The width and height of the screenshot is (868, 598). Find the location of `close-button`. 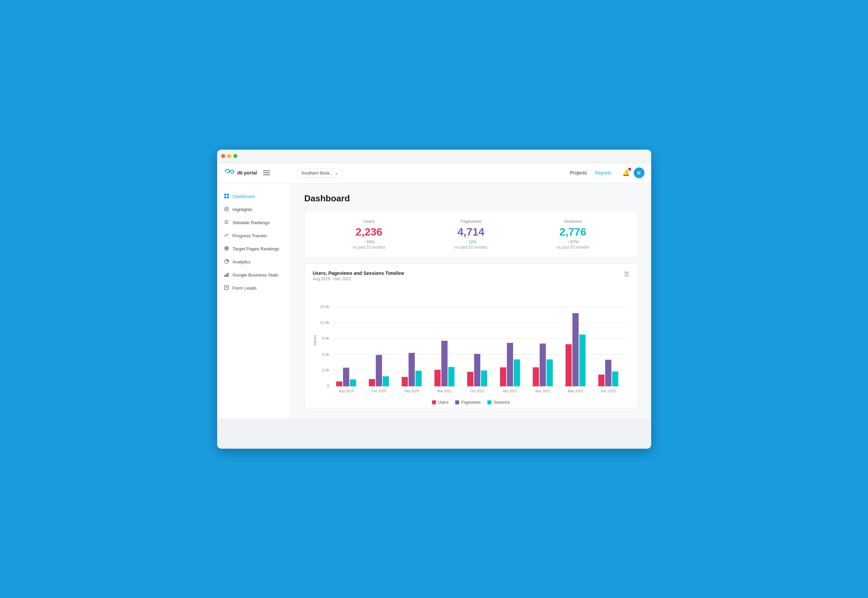

close-button is located at coordinates (223, 156).